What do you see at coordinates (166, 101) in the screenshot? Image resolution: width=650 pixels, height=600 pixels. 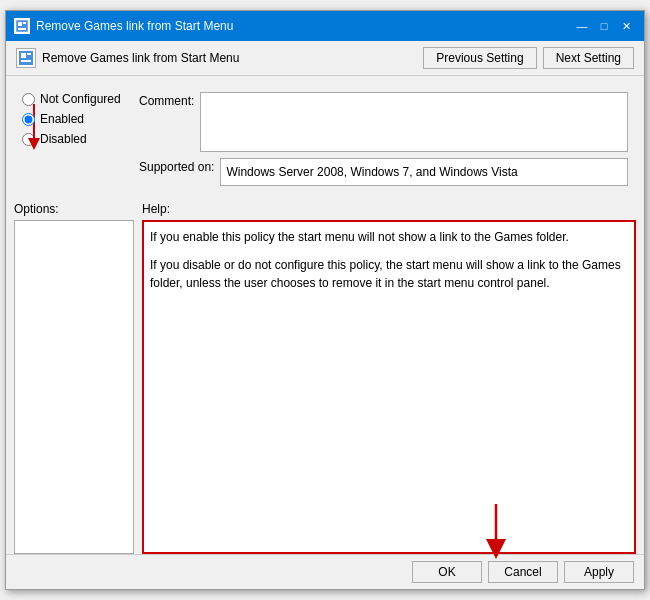 I see `comment-label: Comment:` at bounding box center [166, 101].